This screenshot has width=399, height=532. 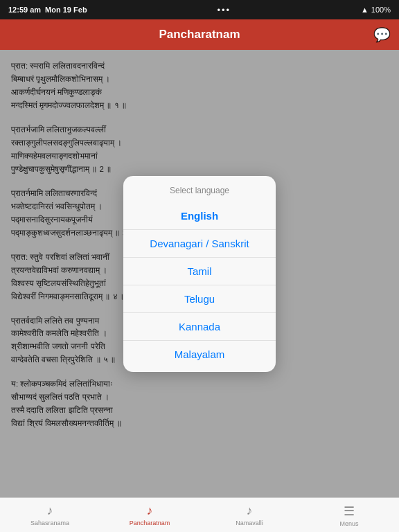 I want to click on menus-tab-label: Menus, so click(x=349, y=524).